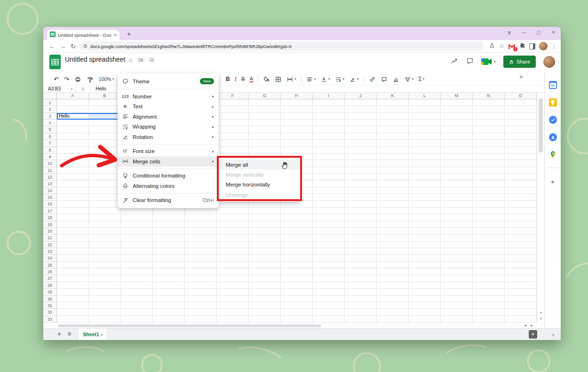 This screenshot has height=372, width=588. Describe the element at coordinates (168, 117) in the screenshot. I see `format-menu-item-alignment: Alignment▸` at that location.